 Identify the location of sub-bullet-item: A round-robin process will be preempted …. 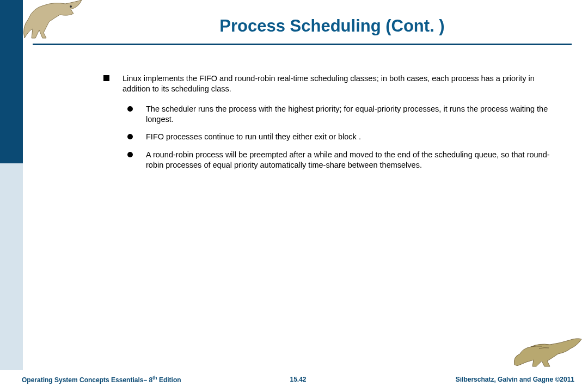
(344, 160).